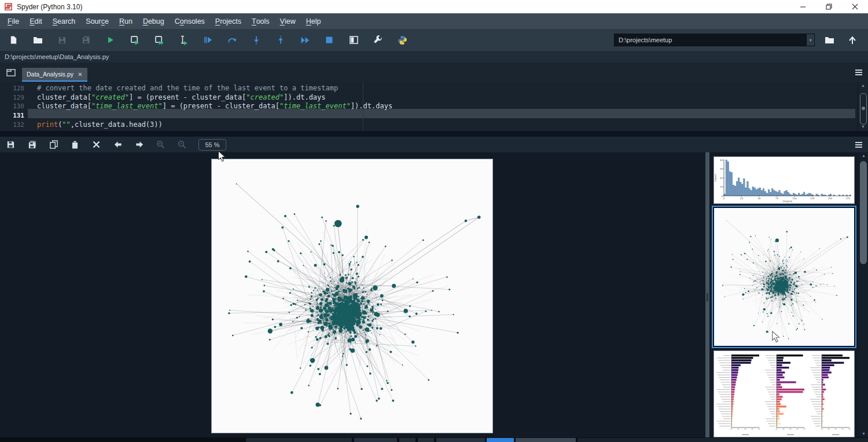 Image resolution: width=868 pixels, height=442 pixels. I want to click on thumbnail-network-selected, so click(784, 277).